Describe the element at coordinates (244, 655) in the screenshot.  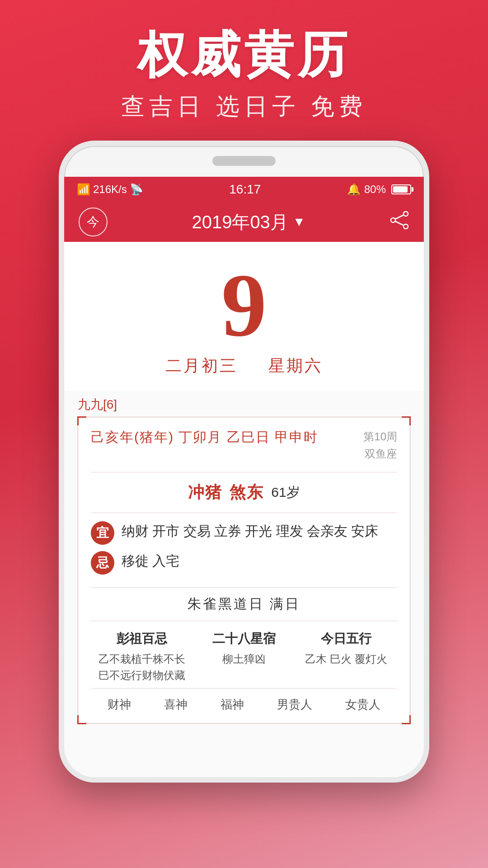
I see `three-cols: 彭祖百忌 乙不栽植千株不长 巳不远行财物伏藏 二十八星宿 柳土獐凶 今日五行 乙…` at that location.